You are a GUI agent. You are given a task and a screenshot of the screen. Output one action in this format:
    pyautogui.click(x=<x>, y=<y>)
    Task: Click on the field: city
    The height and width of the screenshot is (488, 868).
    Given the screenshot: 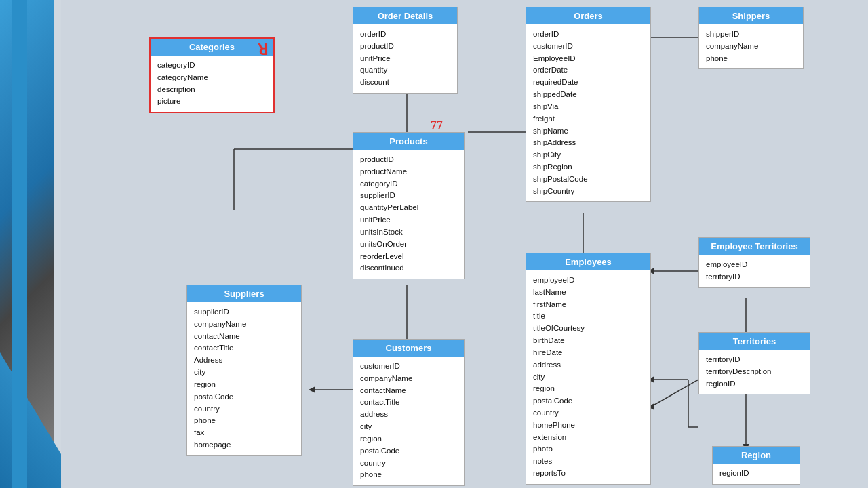 What is the action you would take?
    pyautogui.click(x=589, y=378)
    